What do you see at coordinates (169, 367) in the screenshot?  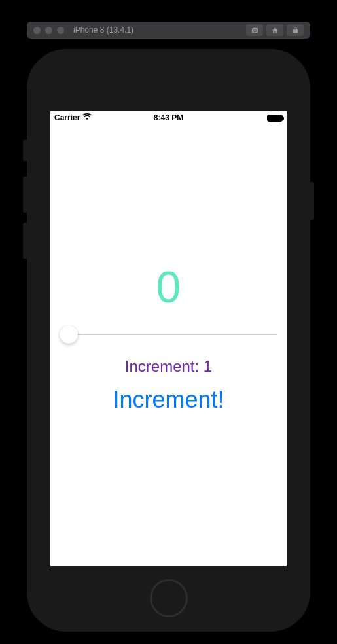 I see `increment-label: Increment: 1` at bounding box center [169, 367].